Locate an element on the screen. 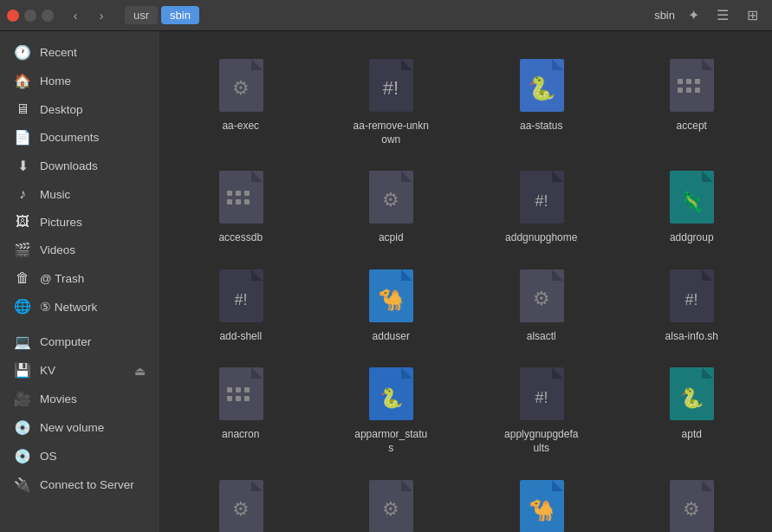 The width and height of the screenshot is (772, 532). file-icon: 🐍 is located at coordinates (542, 85).